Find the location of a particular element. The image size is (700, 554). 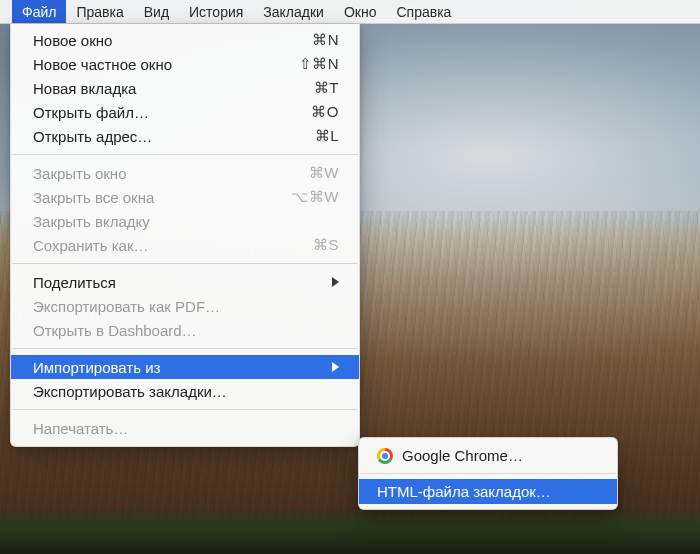

wallpaper-treeline is located at coordinates (350, 530).